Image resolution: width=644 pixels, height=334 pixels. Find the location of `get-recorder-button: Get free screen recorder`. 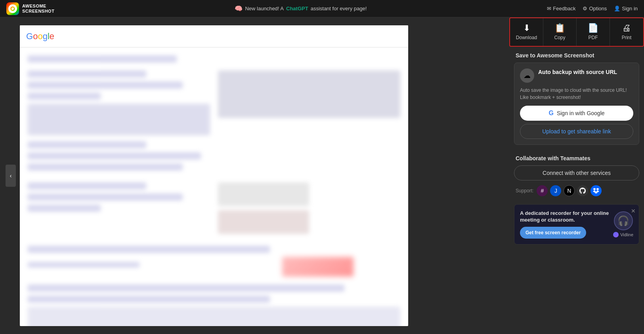

get-recorder-button: Get free screen recorder is located at coordinates (553, 233).